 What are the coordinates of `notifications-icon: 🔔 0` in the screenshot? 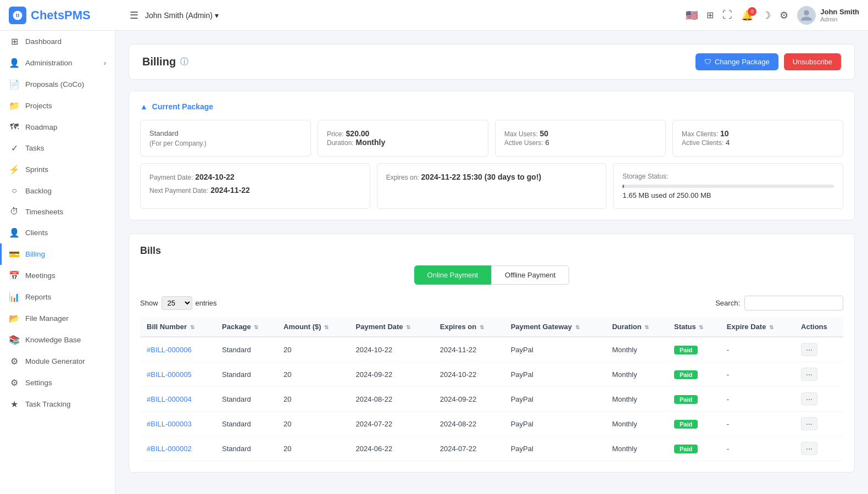 It's located at (747, 15).